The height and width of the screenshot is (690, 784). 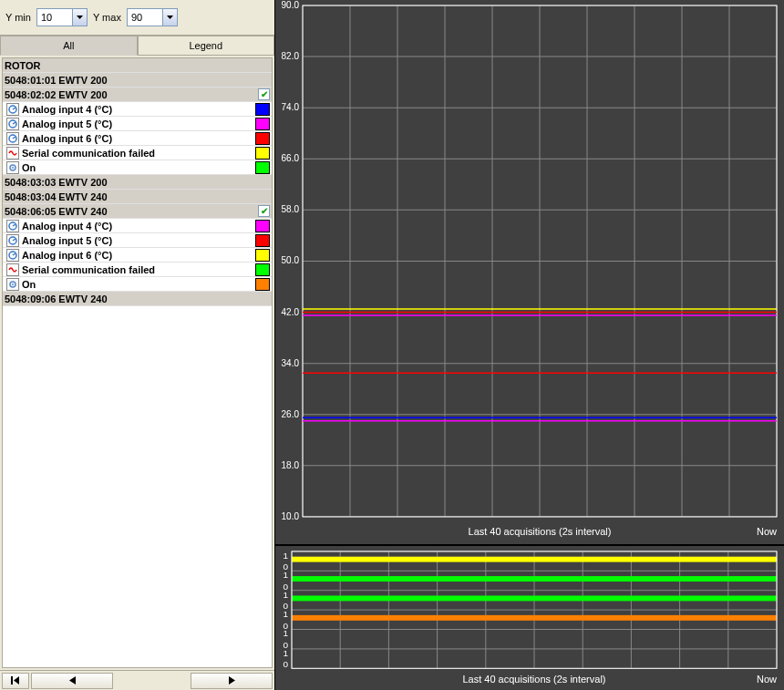 I want to click on svg-text: 66.0, so click(x=291, y=159).